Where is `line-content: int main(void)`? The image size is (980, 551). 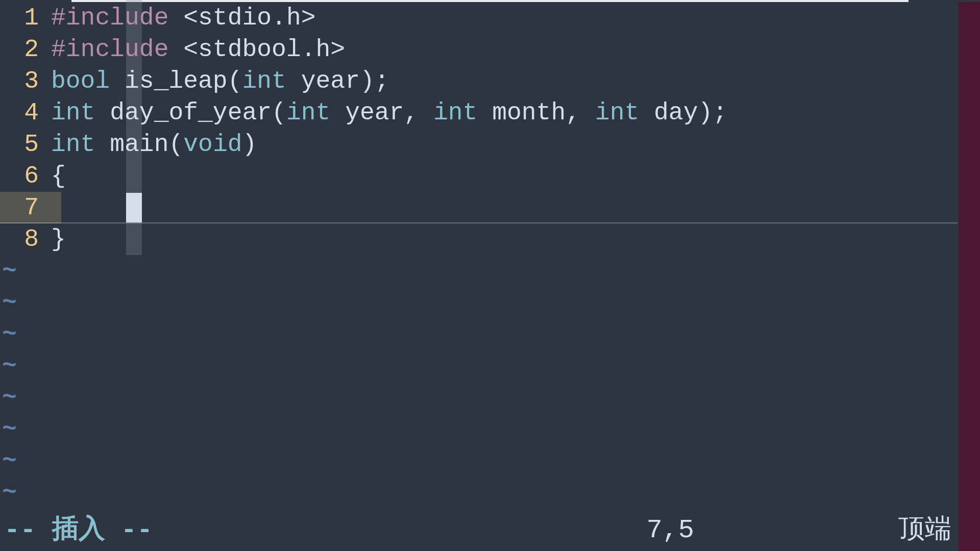 line-content: int main(void) is located at coordinates (516, 145).